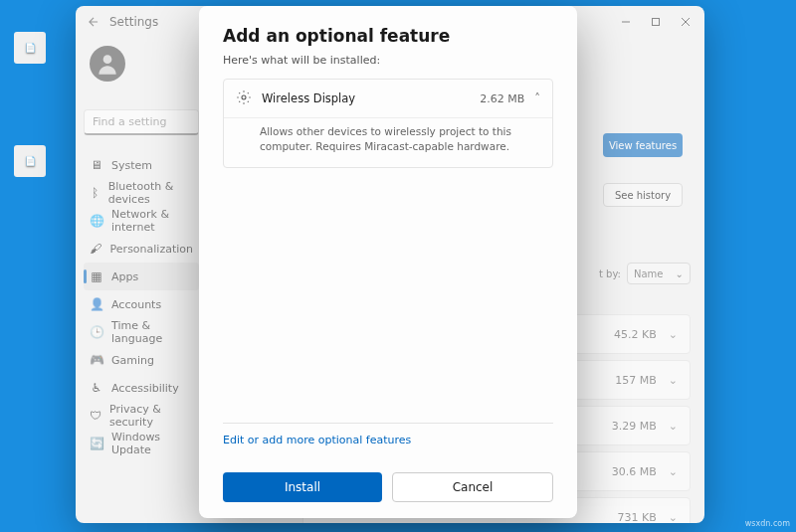 This screenshot has width=796, height=532. Describe the element at coordinates (388, 424) in the screenshot. I see `separator` at that location.